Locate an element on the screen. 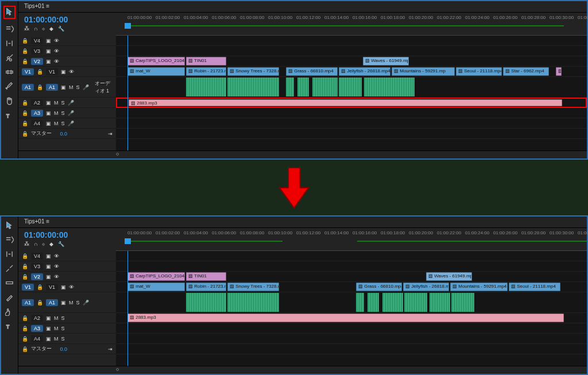  link-icon: ⟐ is located at coordinates (44, 29).